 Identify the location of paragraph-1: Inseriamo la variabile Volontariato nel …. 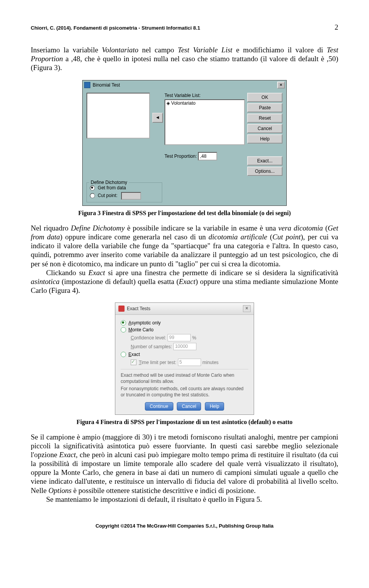
(184, 59).